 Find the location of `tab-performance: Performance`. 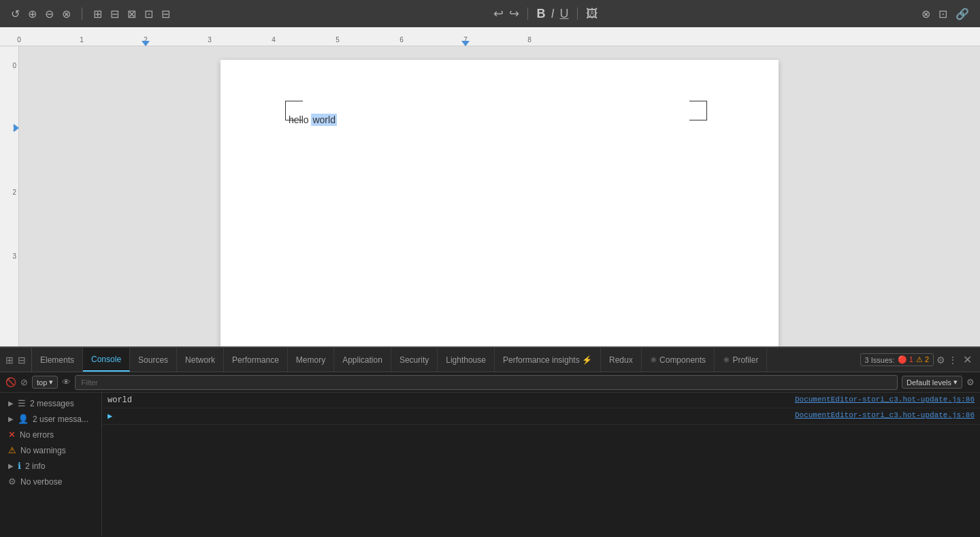

tab-performance: Performance is located at coordinates (256, 359).